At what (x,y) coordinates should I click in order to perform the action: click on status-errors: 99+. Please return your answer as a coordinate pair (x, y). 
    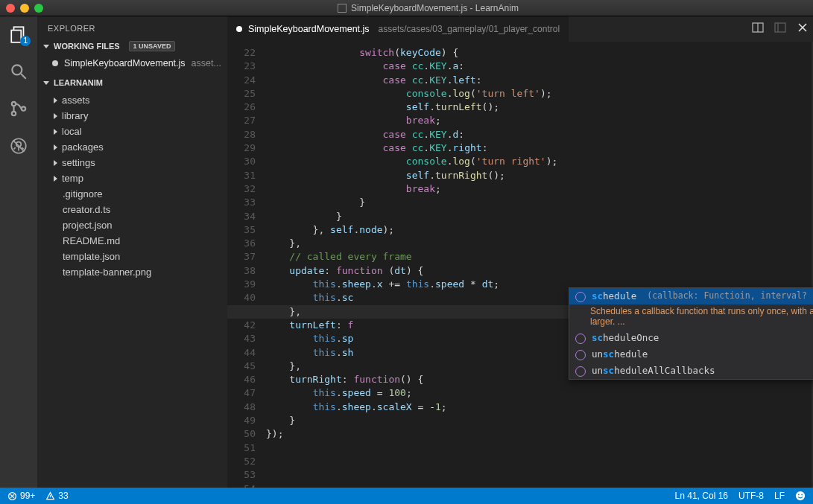
    Looking at the image, I should click on (21, 496).